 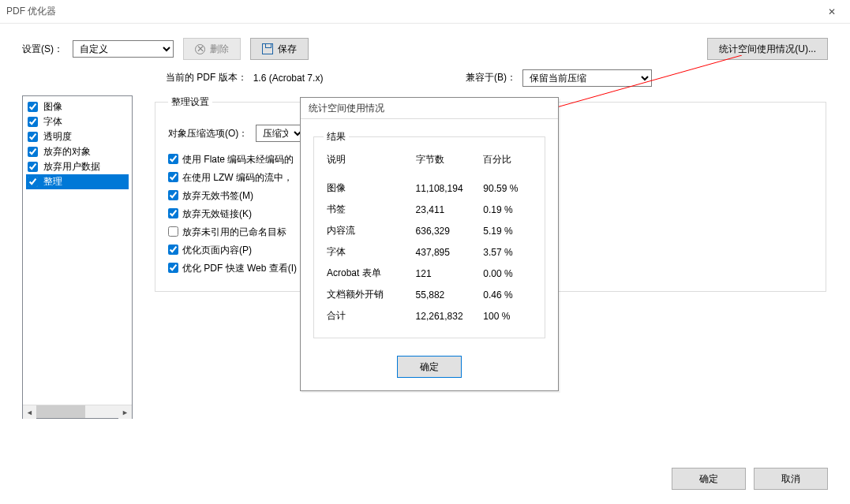 What do you see at coordinates (77, 257) in the screenshot?
I see `category-sidebar: 图像字体透明度放弃的对象放弃用户数据整理 ◄ ►` at bounding box center [77, 257].